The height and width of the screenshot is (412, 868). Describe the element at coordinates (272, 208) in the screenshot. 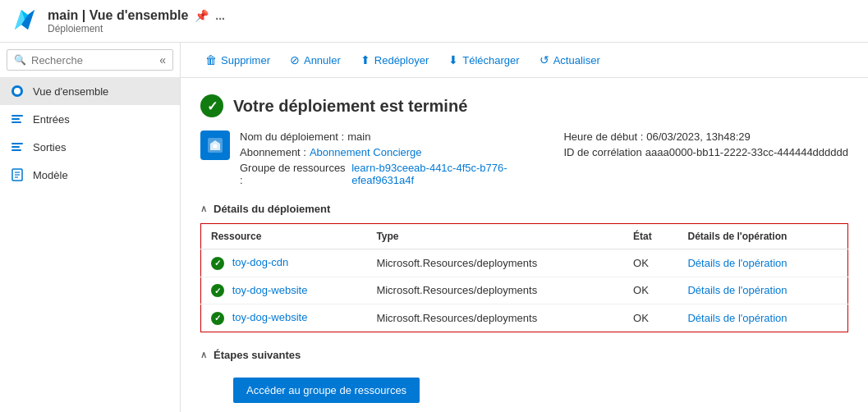

I see `details-section-title: Détails du déploiement` at that location.